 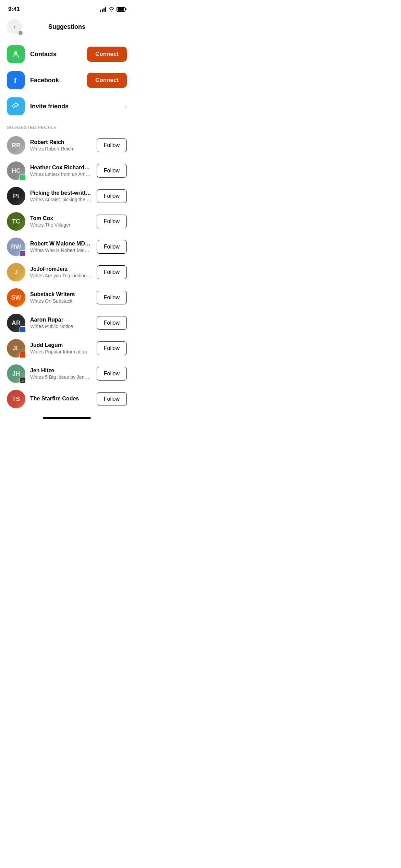 I want to click on facebook-label: Facebook, so click(x=56, y=80).